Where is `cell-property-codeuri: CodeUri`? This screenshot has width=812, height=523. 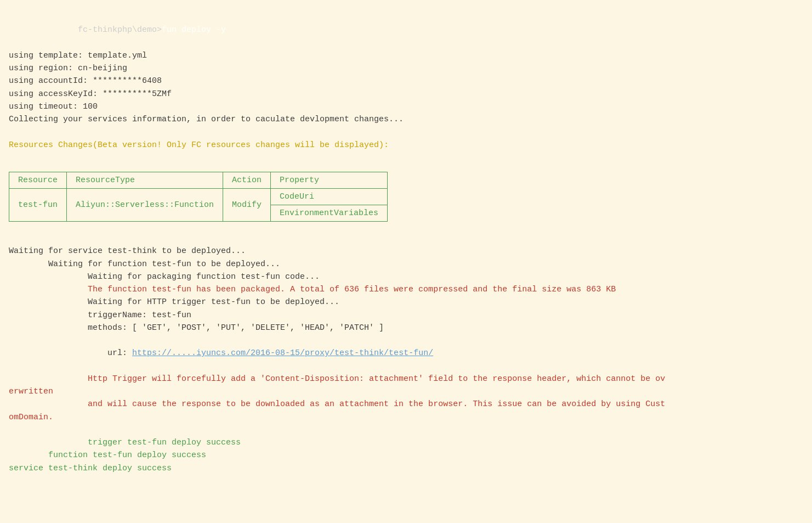 cell-property-codeuri: CodeUri is located at coordinates (329, 197).